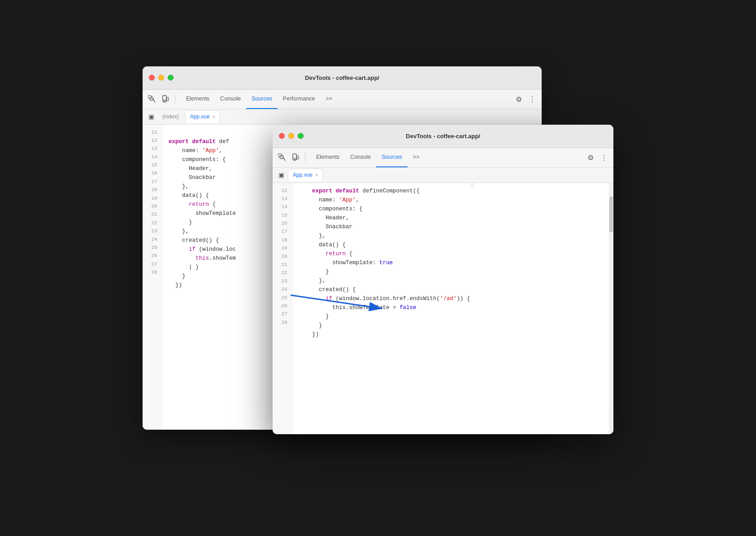 Image resolution: width=756 pixels, height=536 pixels. Describe the element at coordinates (604, 157) in the screenshot. I see `front-menu-icon: ⋮` at that location.